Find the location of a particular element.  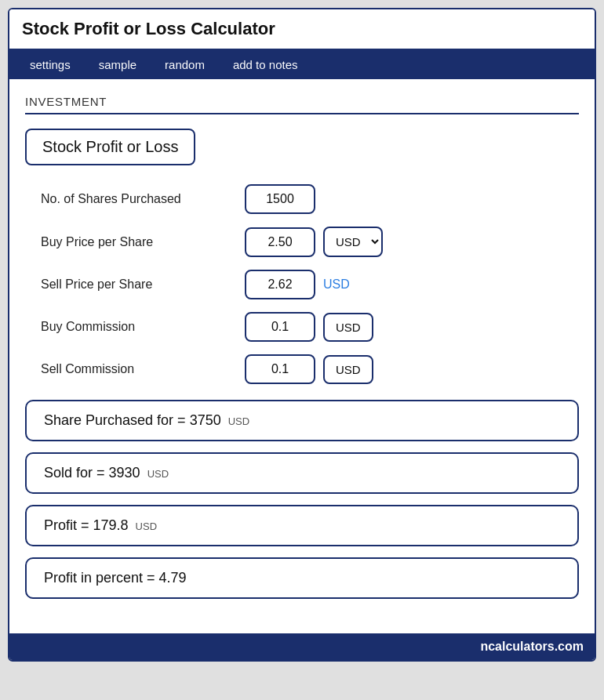

sold-for-equals: = is located at coordinates (103, 473).